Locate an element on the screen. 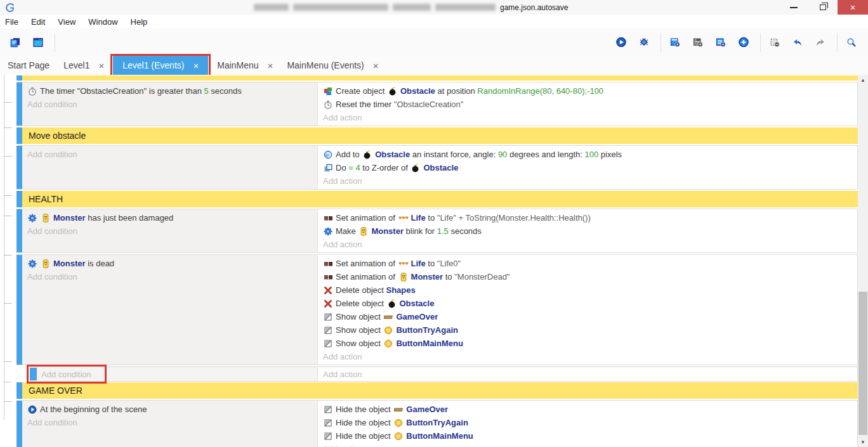 The image size is (868, 447). debug-button is located at coordinates (645, 42).